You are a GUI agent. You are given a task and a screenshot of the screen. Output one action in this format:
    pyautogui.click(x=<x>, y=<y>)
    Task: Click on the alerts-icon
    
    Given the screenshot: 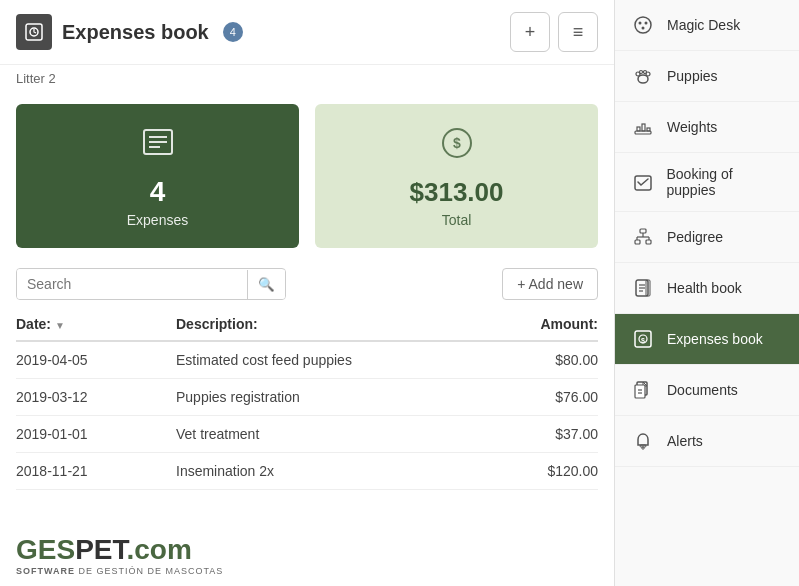 What is the action you would take?
    pyautogui.click(x=643, y=441)
    